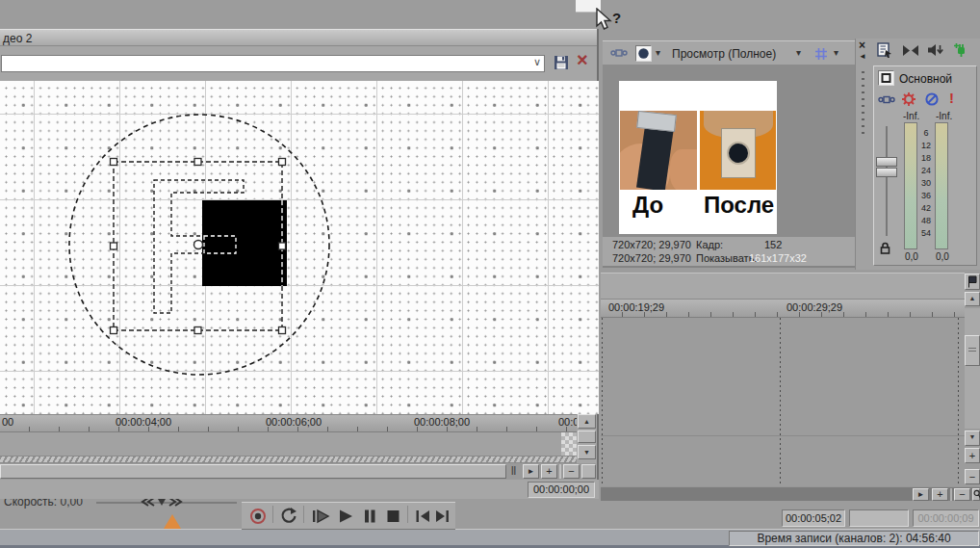 The width and height of the screenshot is (980, 548). I want to click on preview-quality-button, so click(643, 54).